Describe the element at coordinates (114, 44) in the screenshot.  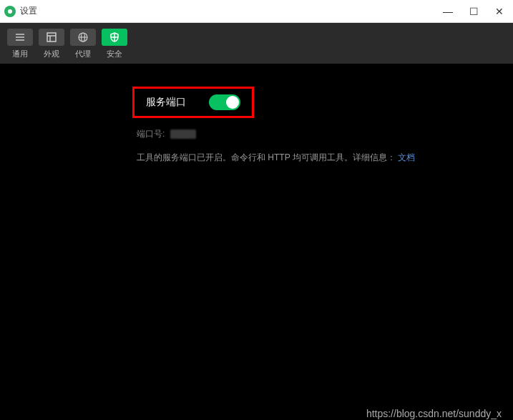
I see `tab-security: 安全` at that location.